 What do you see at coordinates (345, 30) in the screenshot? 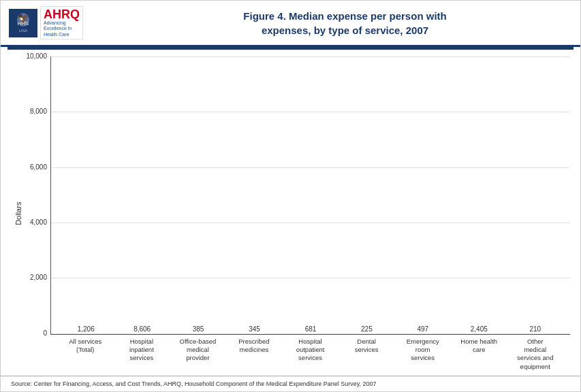
I see `title-line2: expenses, by type of service, 2007` at bounding box center [345, 30].